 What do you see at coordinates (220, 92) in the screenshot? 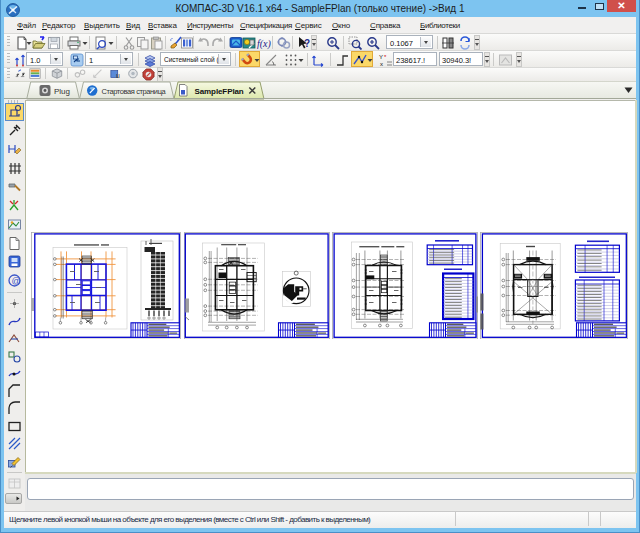
I see `svg-text: SampleFPlan` at bounding box center [220, 92].